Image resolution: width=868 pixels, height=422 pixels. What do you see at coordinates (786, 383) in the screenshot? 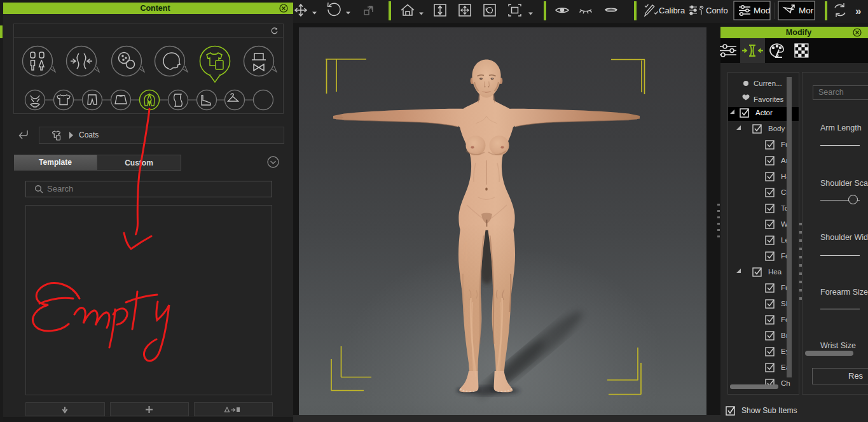
I see `svg-text: Ch` at bounding box center [786, 383].